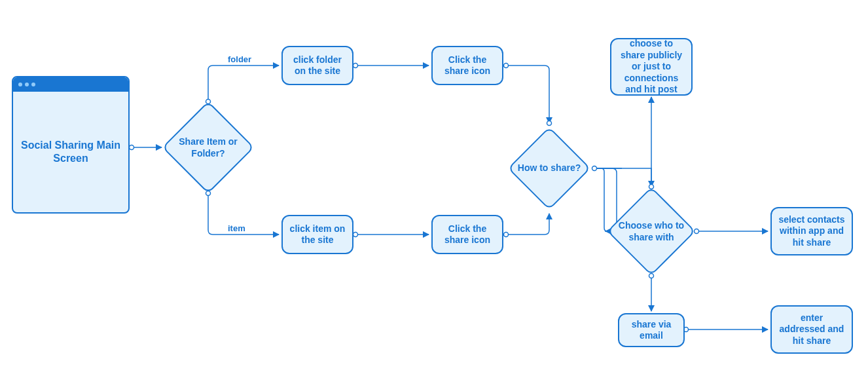  I want to click on start-body: Social Sharing Main Screen, so click(71, 152).